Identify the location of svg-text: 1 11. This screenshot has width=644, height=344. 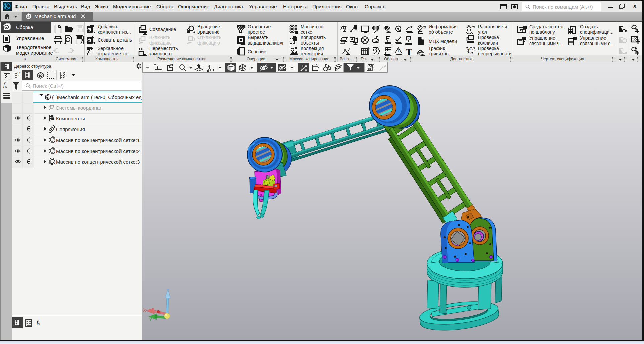
(19, 73).